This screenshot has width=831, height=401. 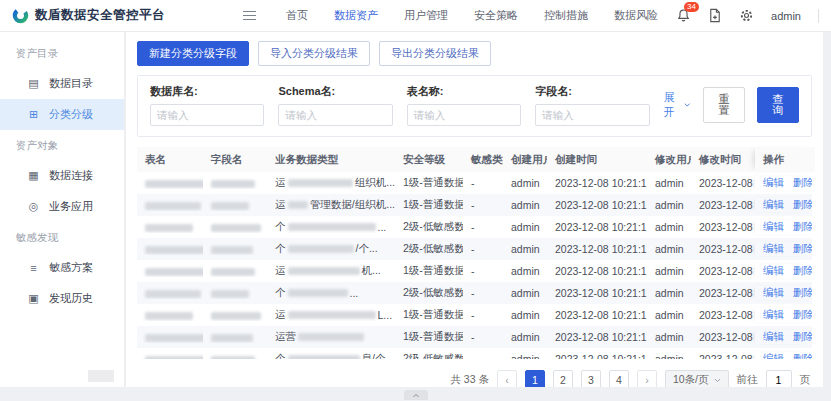 What do you see at coordinates (691, 380) in the screenshot?
I see `page-size-value: 10条/页` at bounding box center [691, 380].